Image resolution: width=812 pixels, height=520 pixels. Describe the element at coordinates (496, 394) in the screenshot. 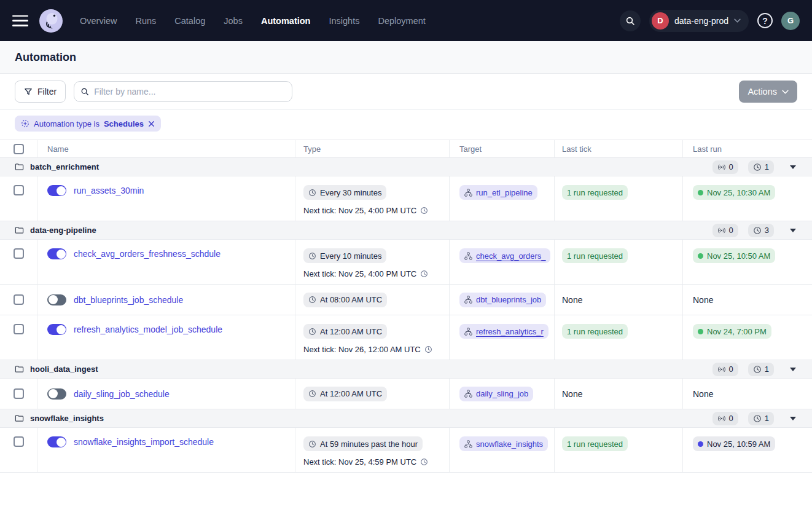

I see `target-link: daily_sling_job` at that location.